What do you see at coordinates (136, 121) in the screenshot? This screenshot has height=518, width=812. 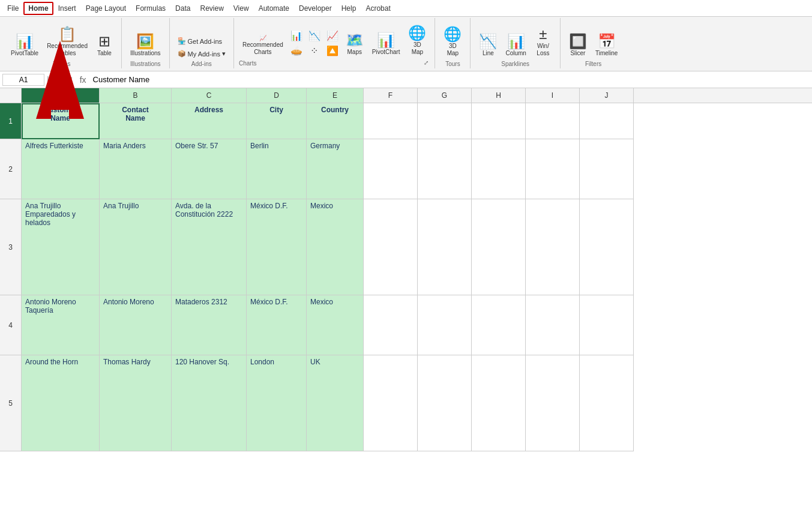 I see `cell-b1: ContactName` at bounding box center [136, 121].